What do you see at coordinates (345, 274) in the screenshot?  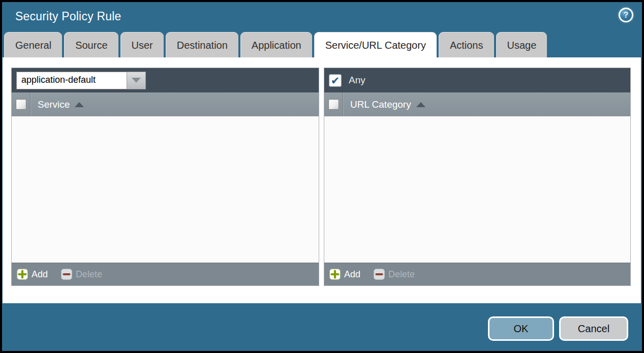 I see `url-category-add-button: Add` at bounding box center [345, 274].